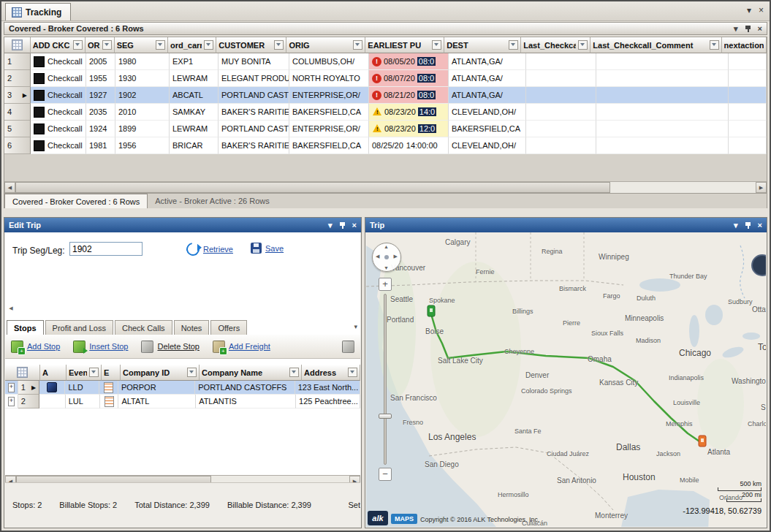  Describe the element at coordinates (212, 201) in the screenshot. I see `tab-active-board: Active - Broker Active : 26 Rows` at that location.